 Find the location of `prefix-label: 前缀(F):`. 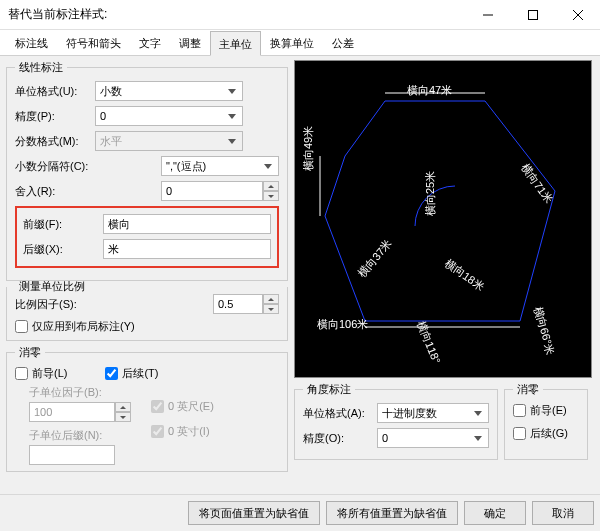

prefix-label: 前缀(F): is located at coordinates (63, 224).